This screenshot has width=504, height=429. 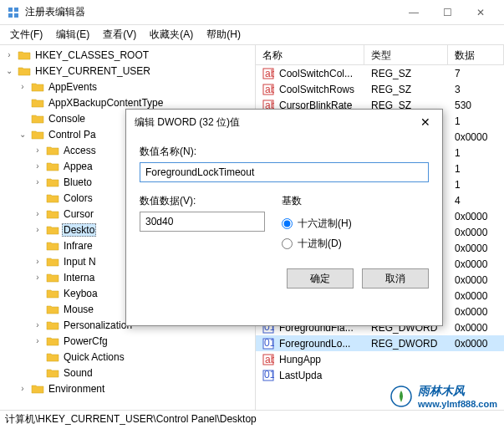 What do you see at coordinates (395, 278) in the screenshot?
I see `cancel-button: 取消` at bounding box center [395, 278].